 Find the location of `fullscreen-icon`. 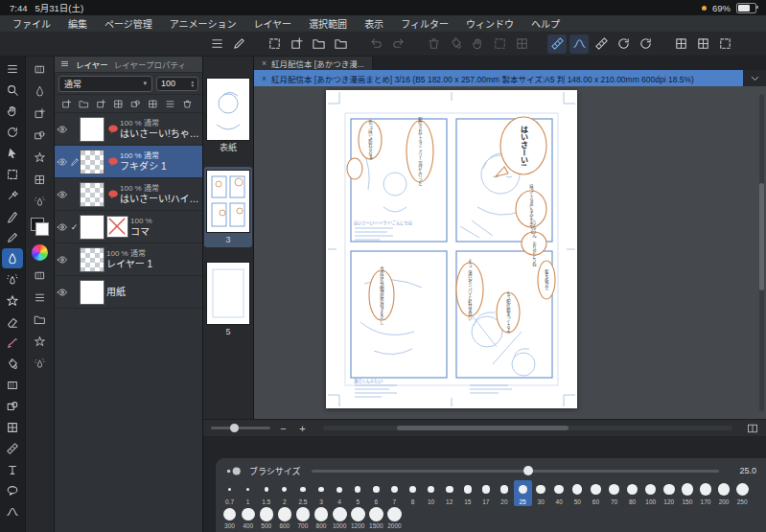

fullscreen-icon is located at coordinates (725, 44).